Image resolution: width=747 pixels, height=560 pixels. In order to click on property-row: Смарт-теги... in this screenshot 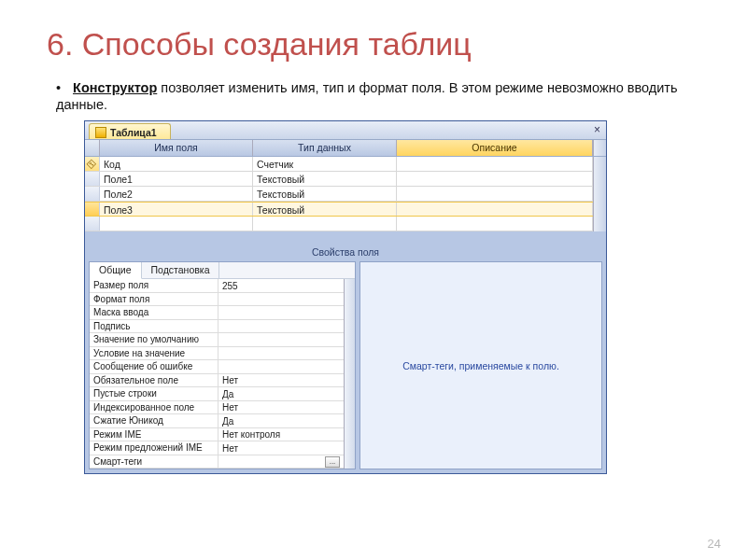, I will do `click(217, 463)`.